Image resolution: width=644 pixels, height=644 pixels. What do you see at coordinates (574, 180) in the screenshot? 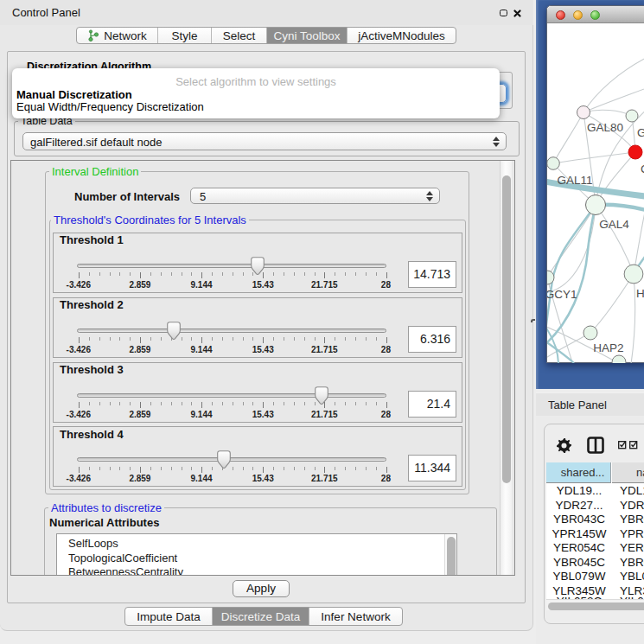
I see `svg-text: GAL11` at bounding box center [574, 180].